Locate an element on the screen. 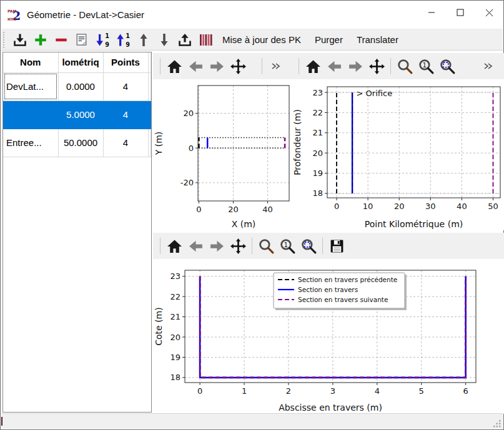 The image size is (504, 430). translater-button: Translater is located at coordinates (377, 40).